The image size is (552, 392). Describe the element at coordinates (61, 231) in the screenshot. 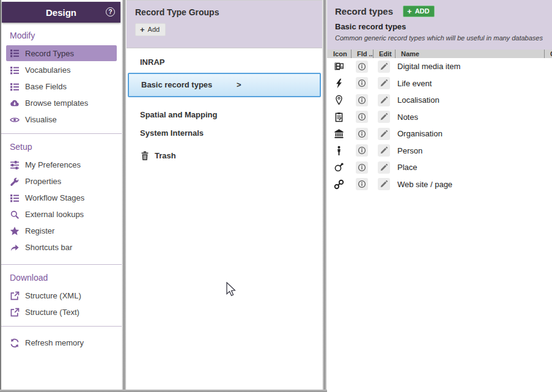

I see `sidebar-item-register: Register` at that location.